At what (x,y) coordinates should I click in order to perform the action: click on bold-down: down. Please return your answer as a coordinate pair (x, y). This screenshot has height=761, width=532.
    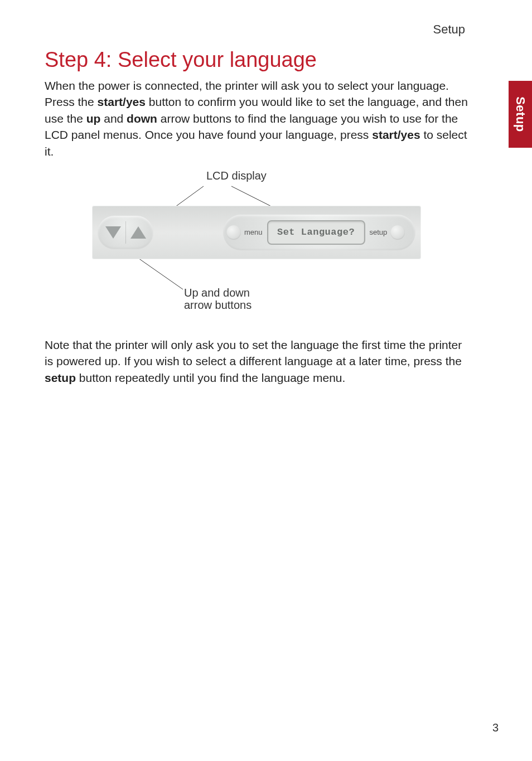
    Looking at the image, I should click on (142, 118).